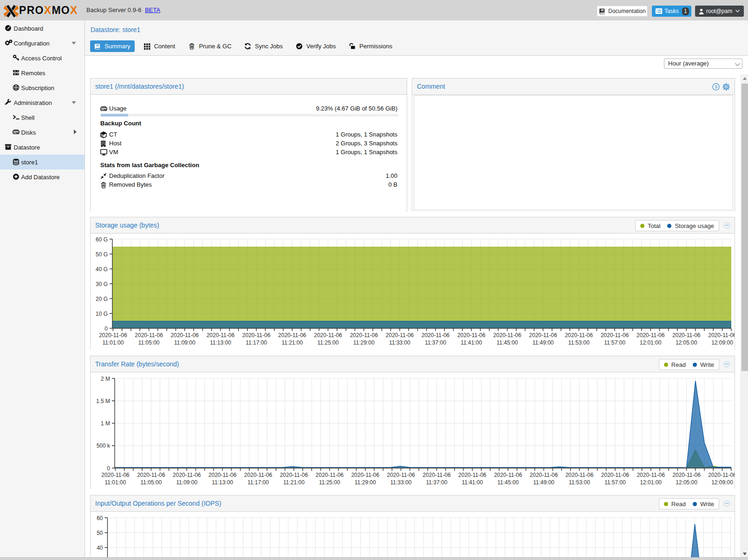 This screenshot has height=560, width=748. Describe the element at coordinates (100, 533) in the screenshot. I see `svg-text: 50` at that location.